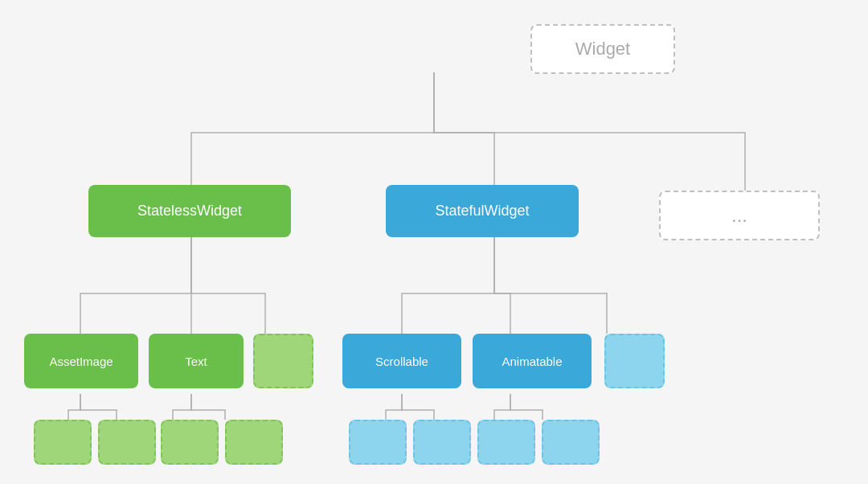  I want to click on widget-node: Widget, so click(603, 49).